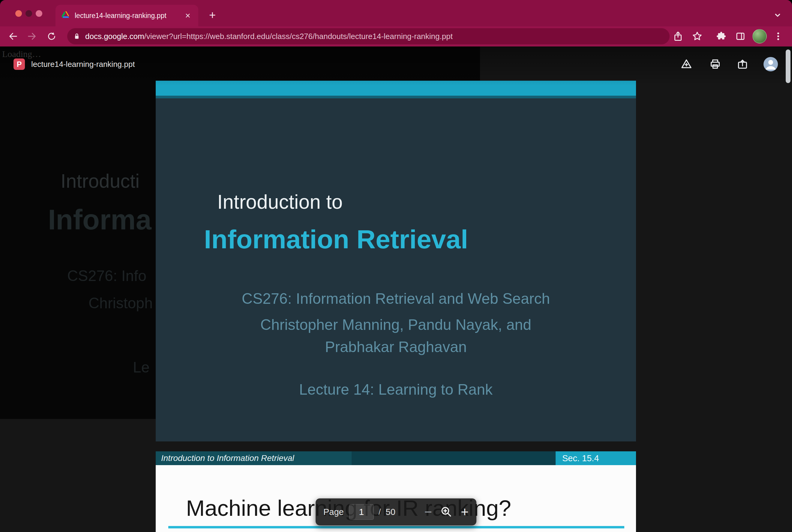  I want to click on slide2-header-left-text: Introduction to Information Retrieval, so click(228, 458).